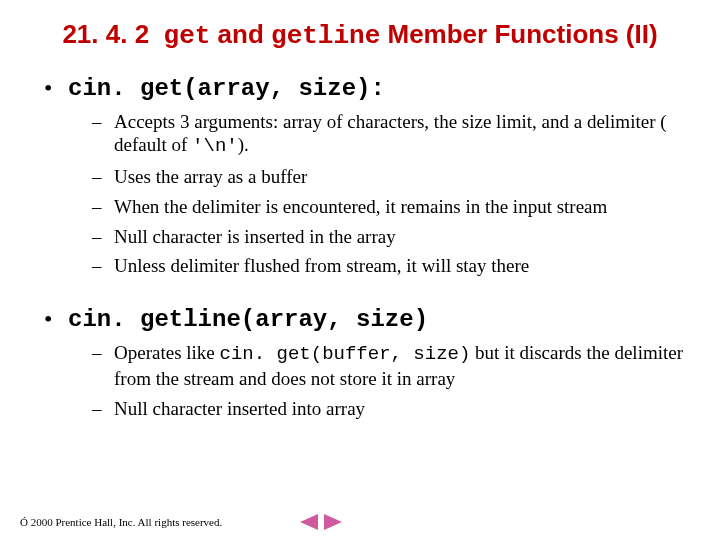  Describe the element at coordinates (360, 36) in the screenshot. I see `slide-title: 21. 4. 2 get and getline Member Function…` at that location.